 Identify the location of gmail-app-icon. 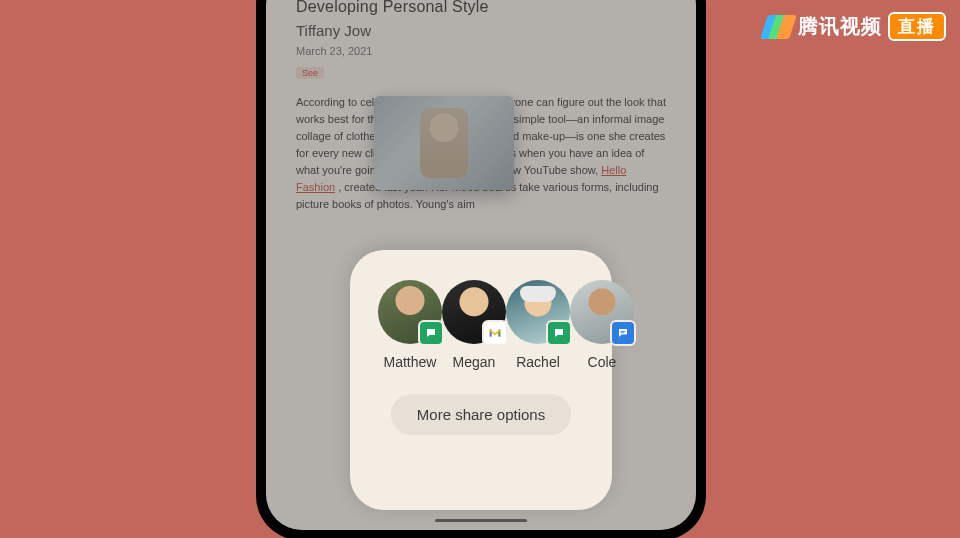
(495, 333).